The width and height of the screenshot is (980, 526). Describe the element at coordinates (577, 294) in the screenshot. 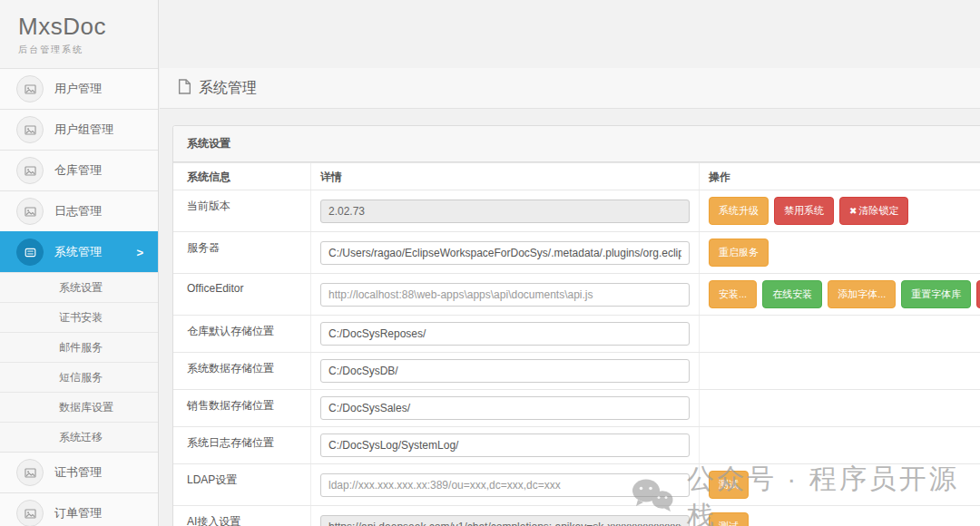

I see `table-row: OfficeEditor 安装... 在线安装 添加字体... 重置字体库 禁用` at that location.